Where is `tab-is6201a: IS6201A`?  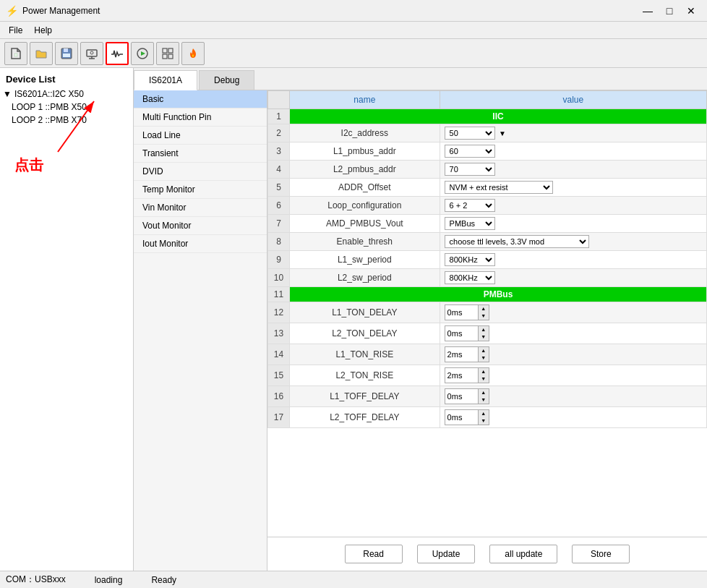 tab-is6201a: IS6201A is located at coordinates (166, 80).